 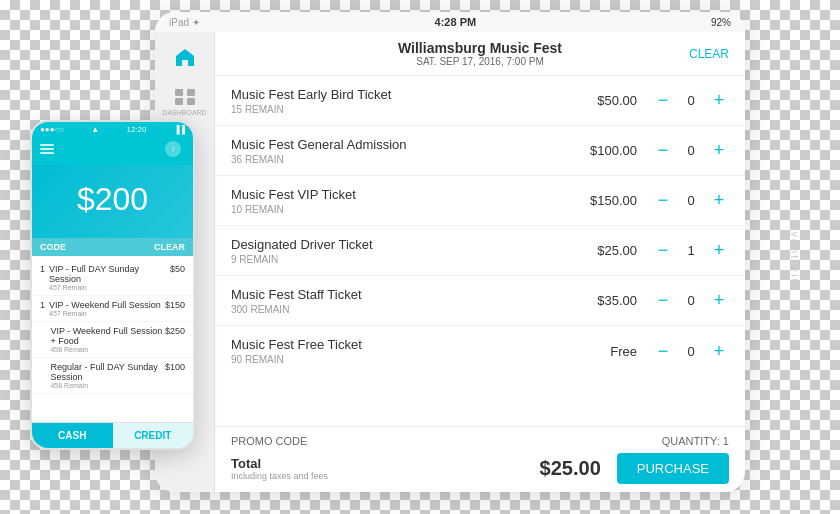 I want to click on qty-value: 1, so click(x=691, y=250).